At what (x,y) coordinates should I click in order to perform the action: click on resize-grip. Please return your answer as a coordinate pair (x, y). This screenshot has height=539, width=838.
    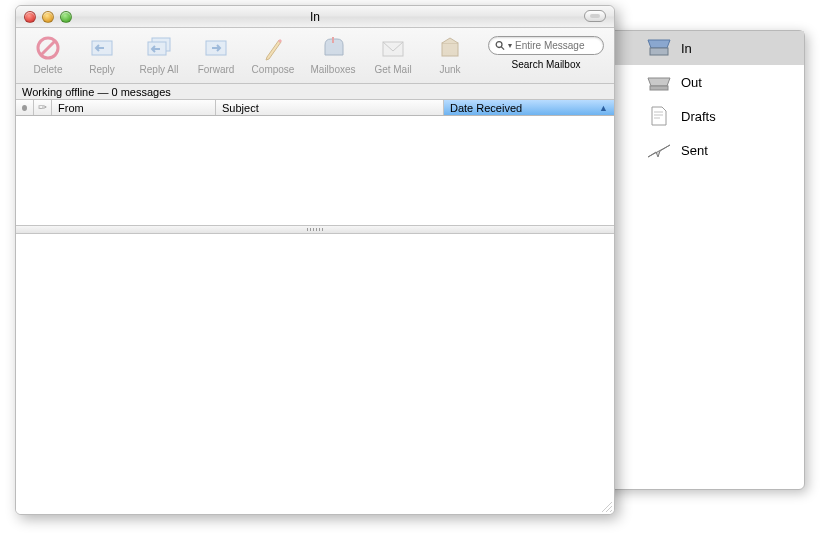
    Looking at the image, I should click on (606, 506).